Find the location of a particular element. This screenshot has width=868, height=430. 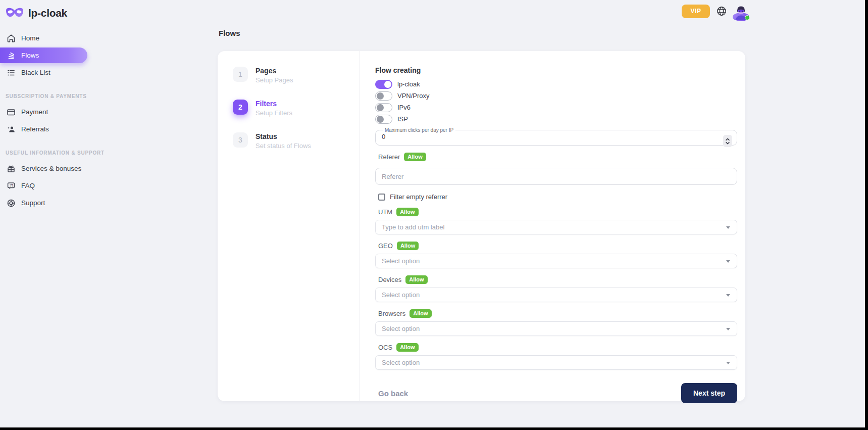

sidebar-item-label: FAQ is located at coordinates (28, 186).